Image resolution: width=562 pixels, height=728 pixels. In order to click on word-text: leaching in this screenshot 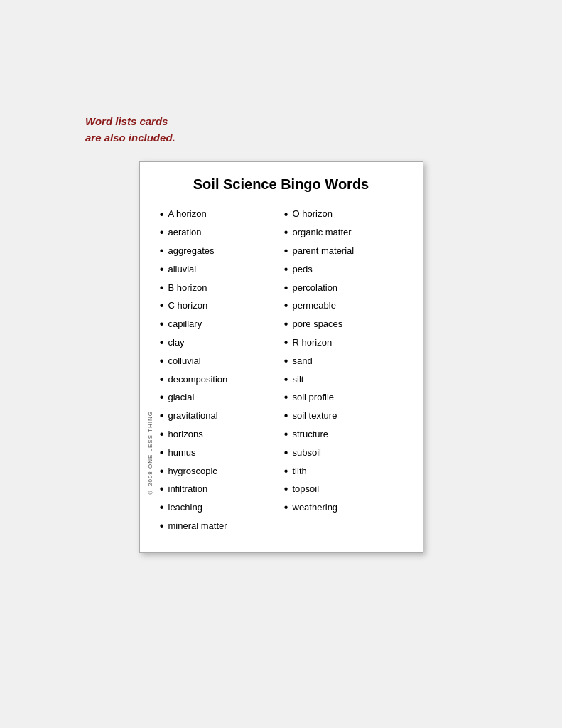, I will do `click(185, 508)`.